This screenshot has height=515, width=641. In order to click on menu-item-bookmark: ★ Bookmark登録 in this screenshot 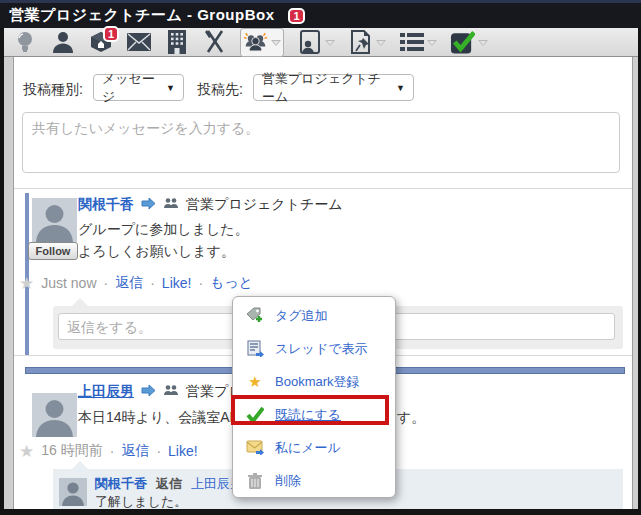, I will do `click(314, 382)`.